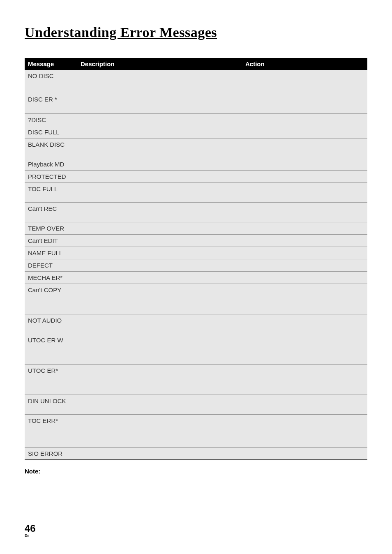 The height and width of the screenshot is (554, 392). What do you see at coordinates (196, 103) in the screenshot?
I see `table-row: DISC ER *` at bounding box center [196, 103].